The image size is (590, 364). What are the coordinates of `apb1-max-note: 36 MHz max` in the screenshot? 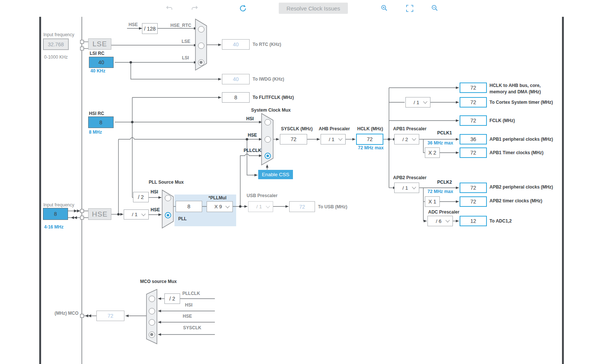 It's located at (440, 143).